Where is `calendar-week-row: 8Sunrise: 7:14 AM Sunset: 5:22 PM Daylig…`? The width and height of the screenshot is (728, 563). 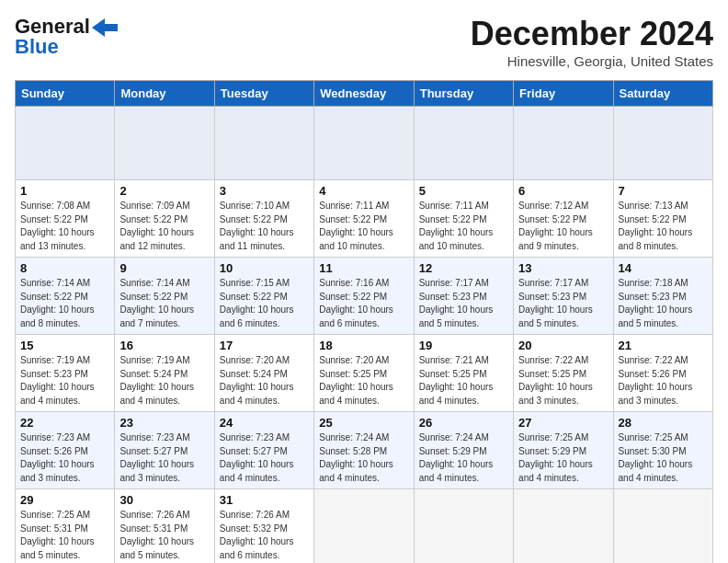
calendar-week-row: 8Sunrise: 7:14 AM Sunset: 5:22 PM Daylig… is located at coordinates (364, 296).